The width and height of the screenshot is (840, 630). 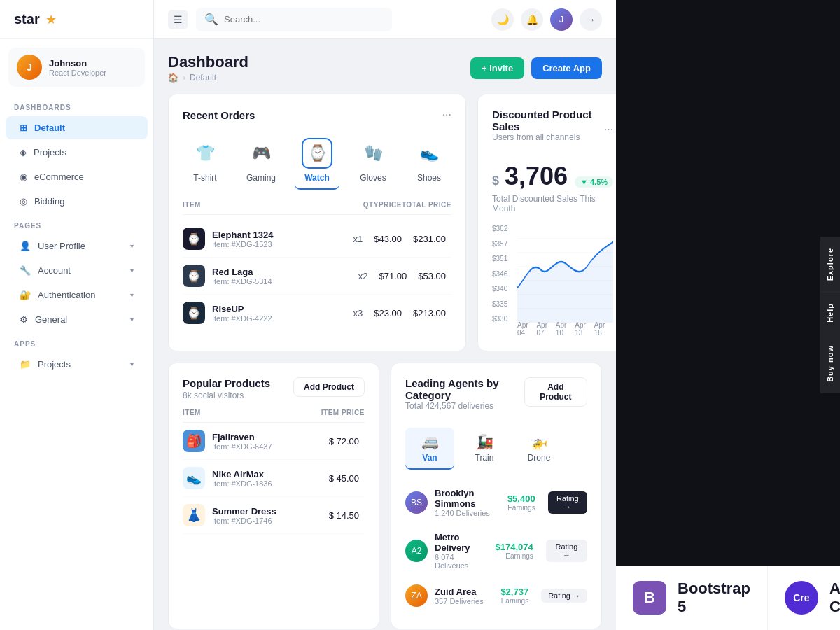 What do you see at coordinates (566, 329) in the screenshot?
I see `x-label: Apr 10` at bounding box center [566, 329].